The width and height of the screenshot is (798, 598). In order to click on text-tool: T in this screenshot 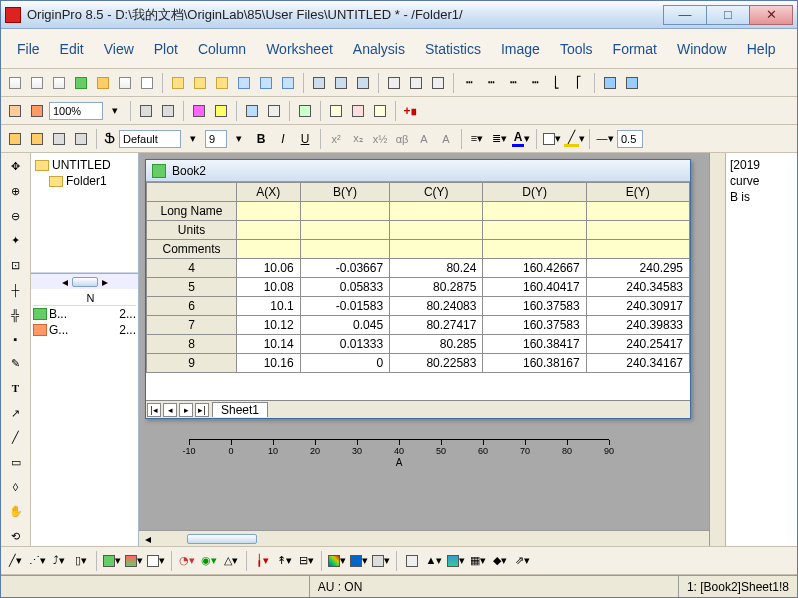, I will do `click(16, 389)`.